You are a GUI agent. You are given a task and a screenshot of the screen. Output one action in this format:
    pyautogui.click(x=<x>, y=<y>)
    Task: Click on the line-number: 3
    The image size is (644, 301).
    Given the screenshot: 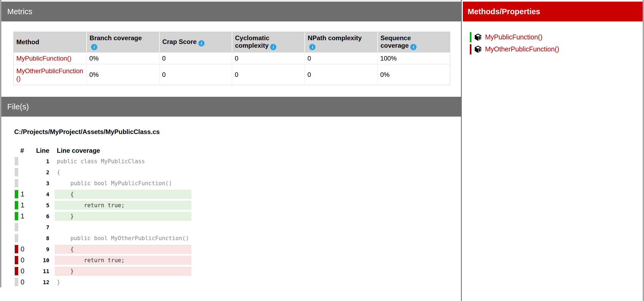 What is the action you would take?
    pyautogui.click(x=40, y=183)
    